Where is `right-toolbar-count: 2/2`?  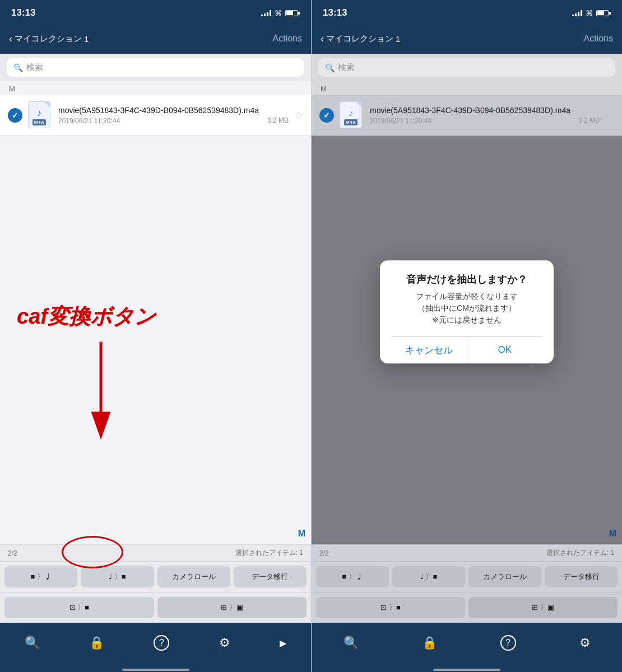
right-toolbar-count: 2/2 is located at coordinates (324, 553).